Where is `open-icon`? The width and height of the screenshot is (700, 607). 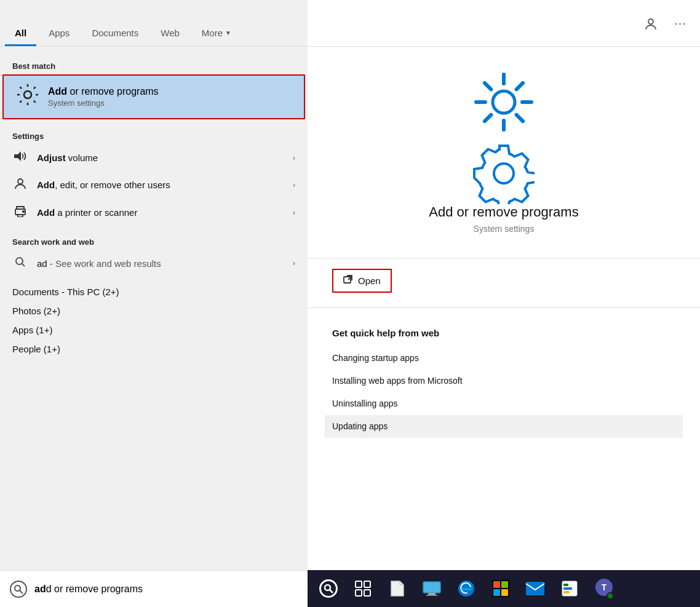 open-icon is located at coordinates (348, 280).